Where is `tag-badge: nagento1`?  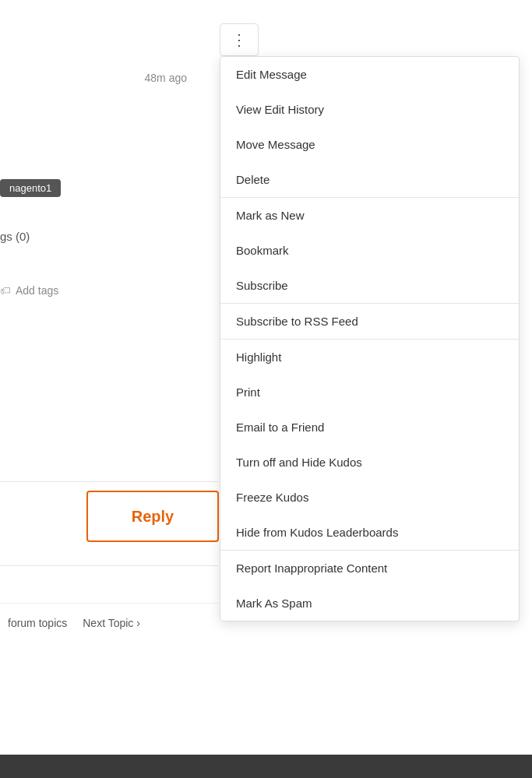
tag-badge: nagento1 is located at coordinates (30, 188).